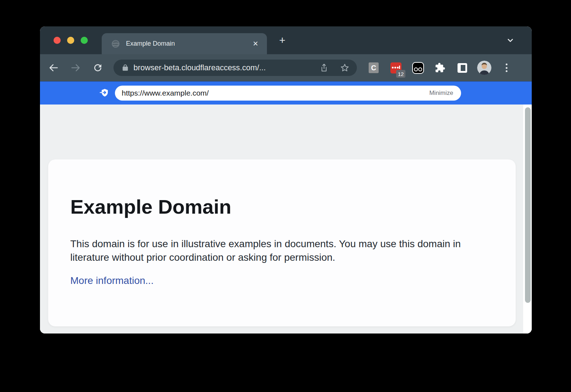  Describe the element at coordinates (484, 68) in the screenshot. I see `profile-avatar-button` at that location.